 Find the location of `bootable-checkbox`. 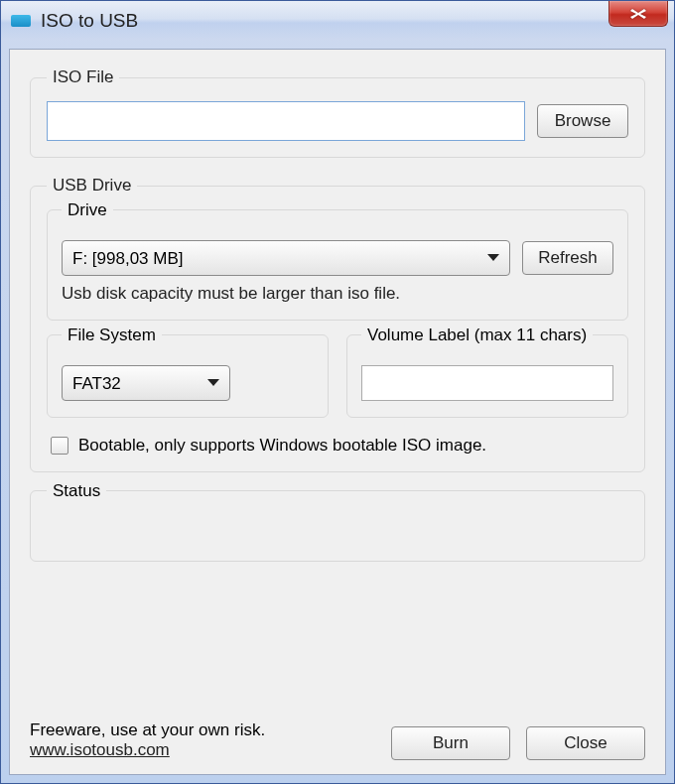

bootable-checkbox is located at coordinates (60, 446).